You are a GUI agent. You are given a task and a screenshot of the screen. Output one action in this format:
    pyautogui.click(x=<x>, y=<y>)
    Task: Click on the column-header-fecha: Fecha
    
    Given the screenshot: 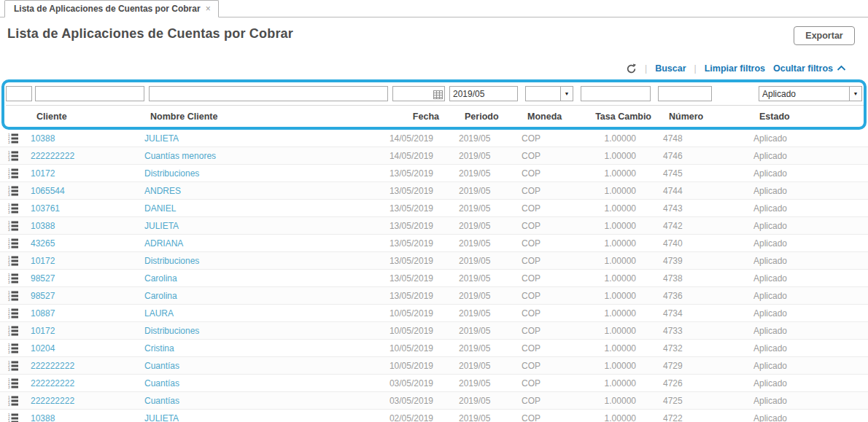 What is the action you would take?
    pyautogui.click(x=421, y=117)
    